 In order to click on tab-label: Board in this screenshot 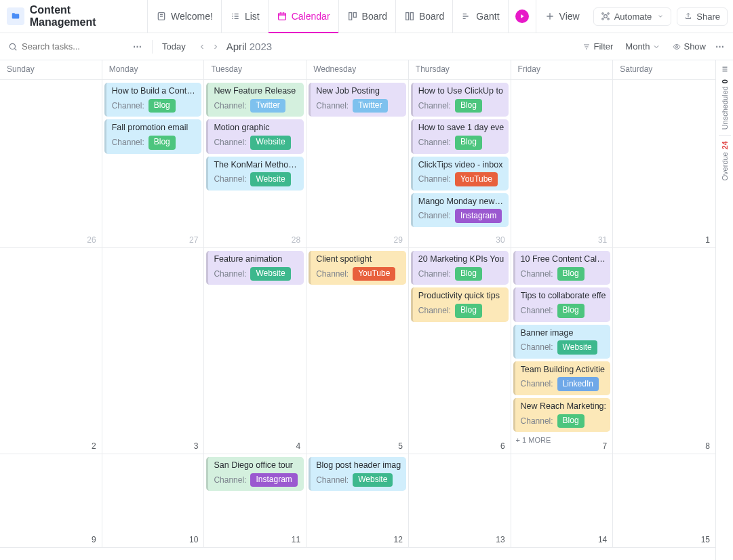, I will do `click(374, 16)`.